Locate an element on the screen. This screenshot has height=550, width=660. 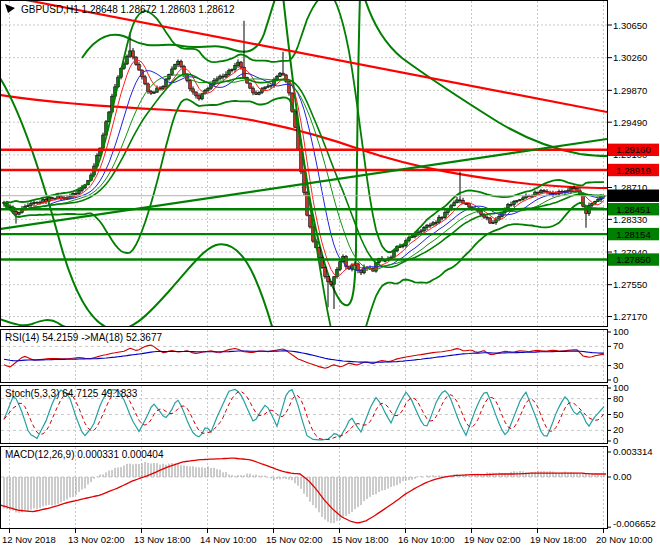
axis-tick-label: 20 Nov 10:00 is located at coordinates (624, 540).